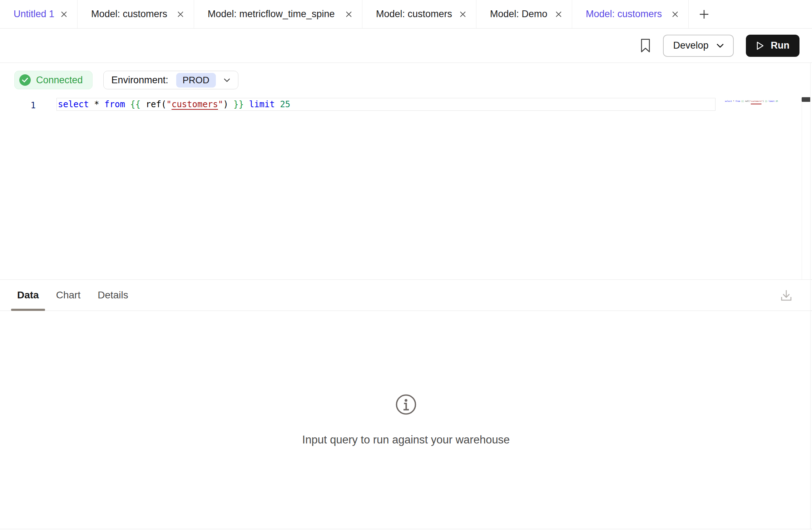  I want to click on tab-model-customers-3: Model: customers, so click(630, 14).